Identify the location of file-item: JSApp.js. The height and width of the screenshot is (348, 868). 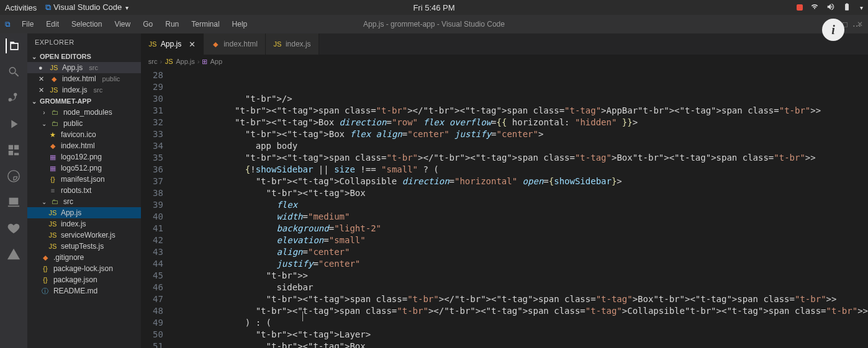
(84, 213).